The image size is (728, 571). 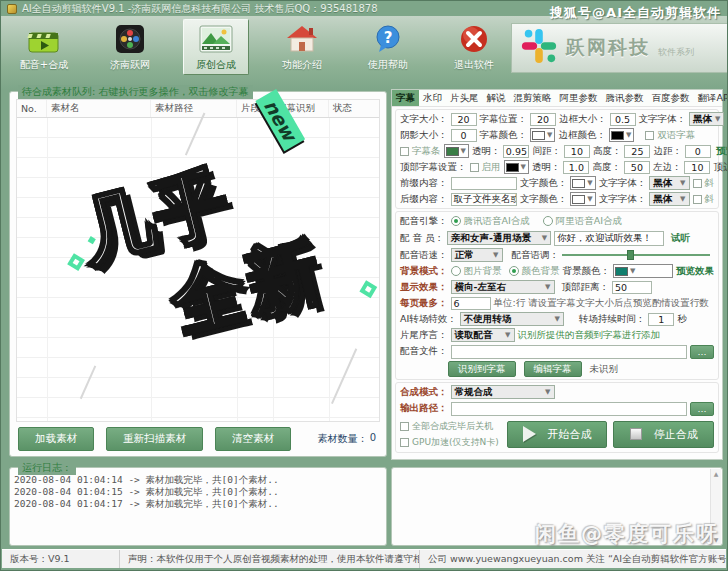 What do you see at coordinates (558, 434) in the screenshot?
I see `start-synth-button: 开始合成` at bounding box center [558, 434].